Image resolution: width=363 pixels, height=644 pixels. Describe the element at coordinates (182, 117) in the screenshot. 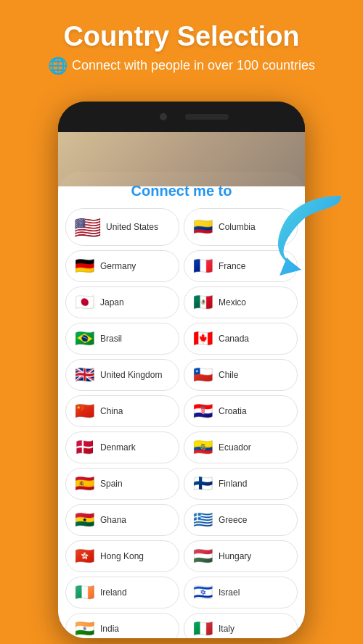

I see `phone-top-bar` at that location.